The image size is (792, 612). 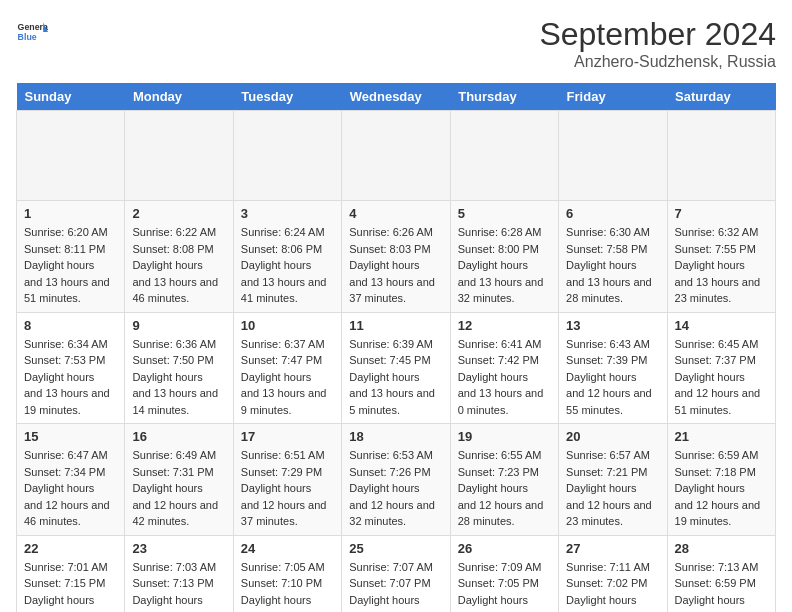 What do you see at coordinates (721, 480) in the screenshot?
I see `calendar-cell: 21Sunrise: 6:59 AMSunset: 7:18 PMDayligh…` at bounding box center [721, 480].